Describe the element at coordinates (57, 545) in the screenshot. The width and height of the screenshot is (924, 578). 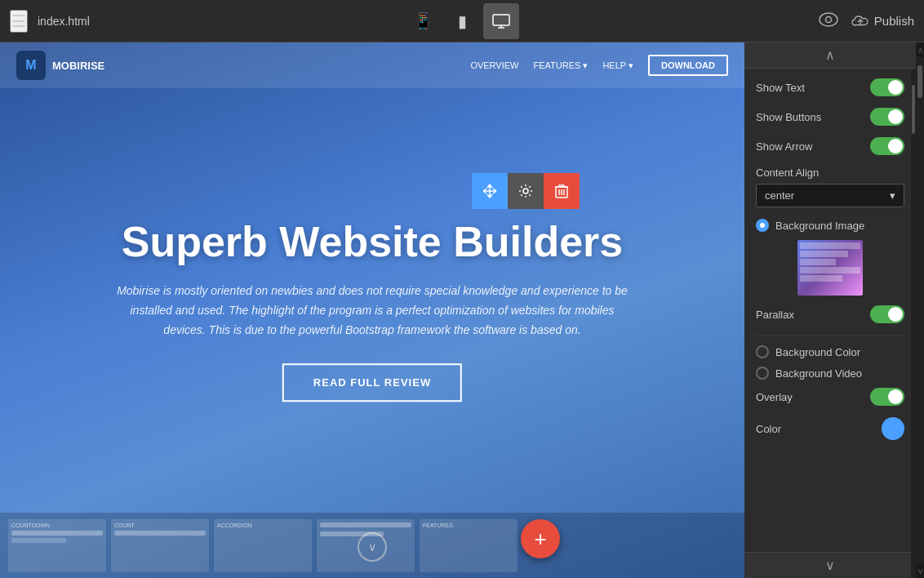
I see `strip-thumb-1: COUNTDOWN` at that location.